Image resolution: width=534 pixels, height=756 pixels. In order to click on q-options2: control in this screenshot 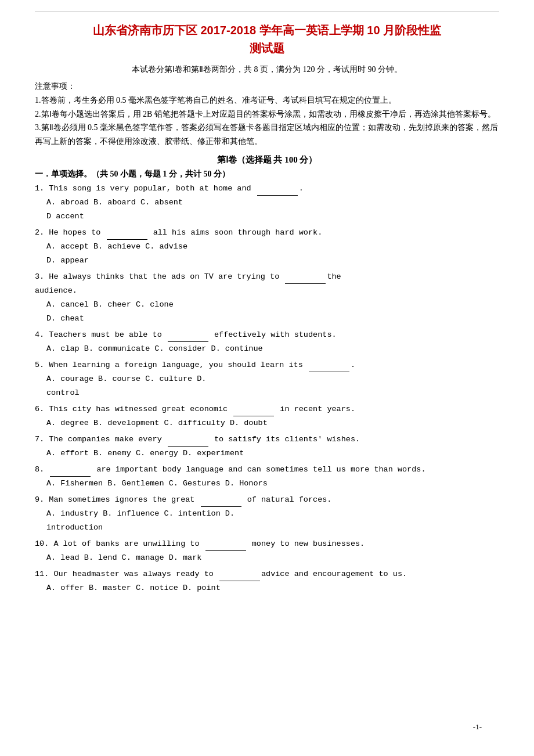, I will do `click(273, 393)`.